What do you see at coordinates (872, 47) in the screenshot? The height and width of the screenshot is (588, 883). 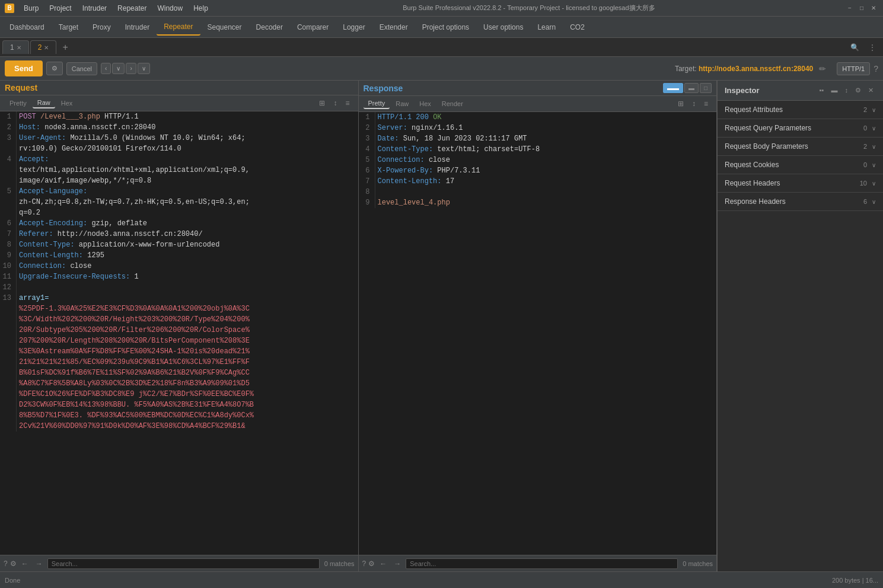 I see `tab-more-icon: ⋮` at bounding box center [872, 47].